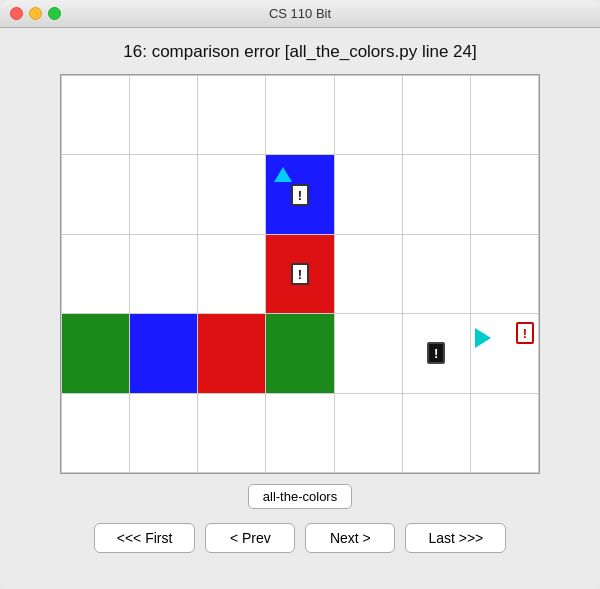  Describe the element at coordinates (232, 354) in the screenshot. I see `cell-r4c3-red` at that location.